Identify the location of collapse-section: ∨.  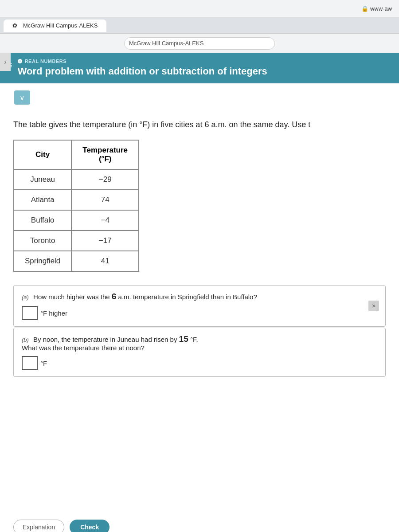
(200, 98).